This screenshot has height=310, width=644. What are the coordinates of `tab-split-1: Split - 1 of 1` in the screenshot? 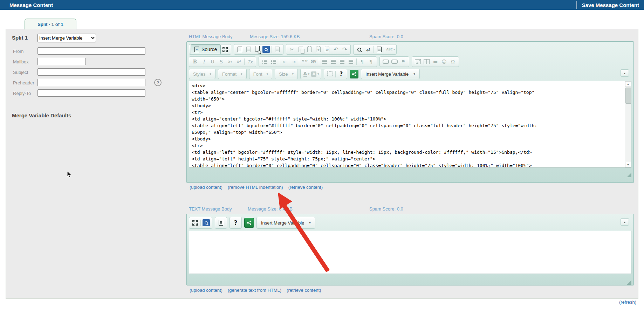 It's located at (50, 24).